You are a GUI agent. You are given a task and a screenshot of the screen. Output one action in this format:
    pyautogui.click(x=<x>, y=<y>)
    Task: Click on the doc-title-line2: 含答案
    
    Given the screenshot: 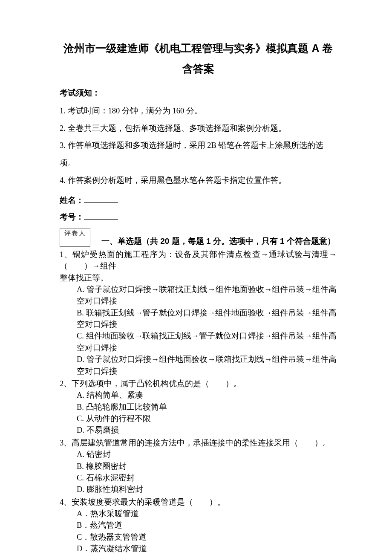 What is the action you would take?
    pyautogui.click(x=198, y=69)
    